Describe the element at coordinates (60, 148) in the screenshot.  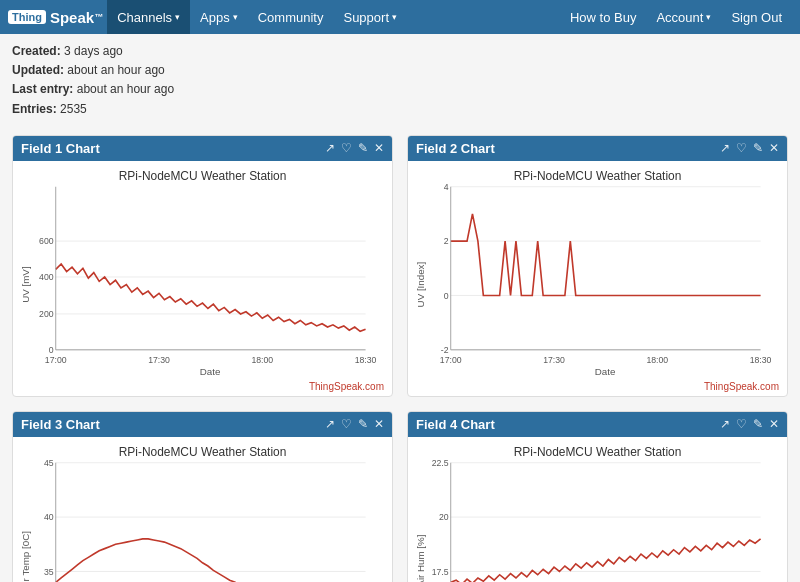
I see `chart-field1-title: Field 1 Chart` at that location.